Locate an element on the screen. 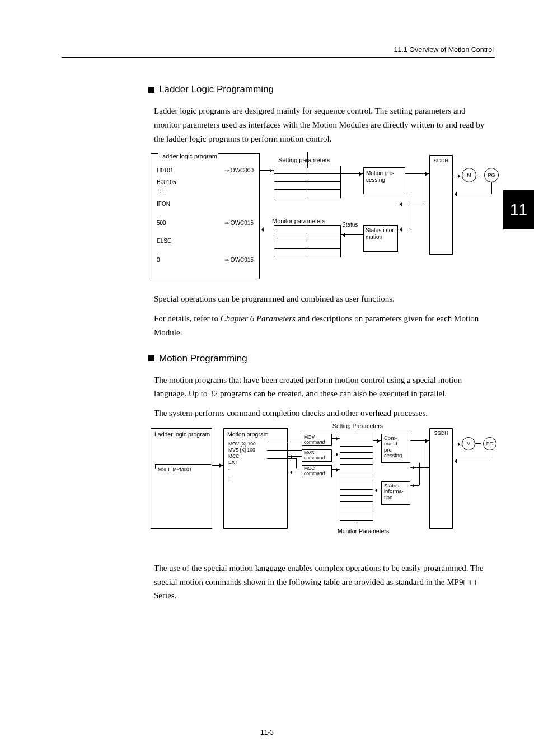 This screenshot has width=534, height=756. m-label-2: M is located at coordinates (468, 444).